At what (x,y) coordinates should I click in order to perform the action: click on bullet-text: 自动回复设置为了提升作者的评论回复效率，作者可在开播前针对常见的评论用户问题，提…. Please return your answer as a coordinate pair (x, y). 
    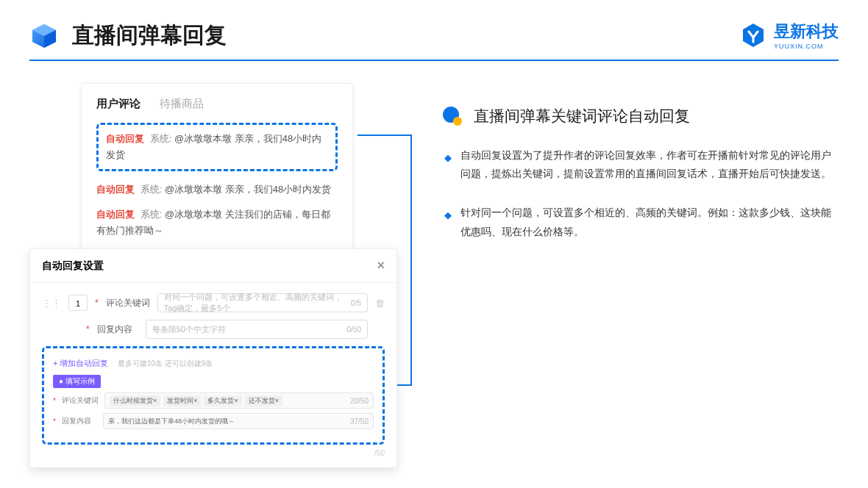
    Looking at the image, I should click on (650, 165).